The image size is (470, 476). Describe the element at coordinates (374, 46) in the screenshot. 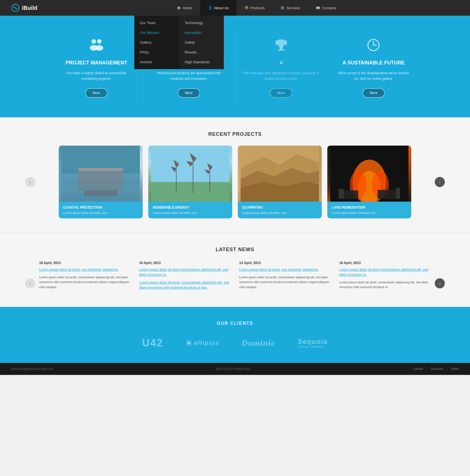

I see `clock-icon` at that location.